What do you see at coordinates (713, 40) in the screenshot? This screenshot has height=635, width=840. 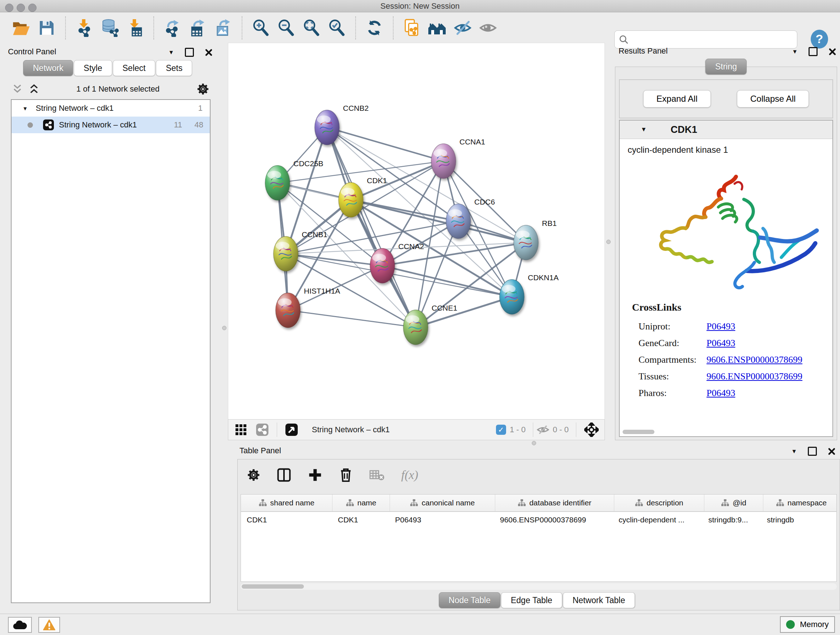 I see `search-input` at bounding box center [713, 40].